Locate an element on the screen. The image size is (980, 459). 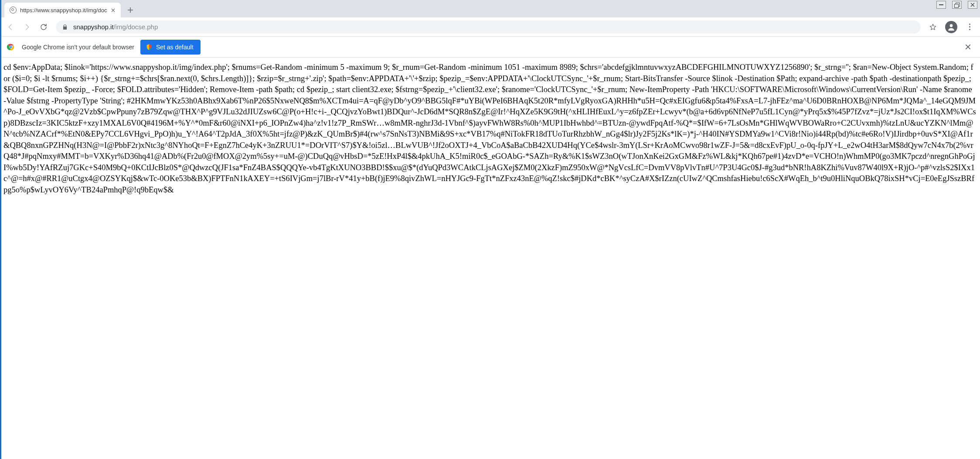
set-default-button: Set as default is located at coordinates (170, 47).